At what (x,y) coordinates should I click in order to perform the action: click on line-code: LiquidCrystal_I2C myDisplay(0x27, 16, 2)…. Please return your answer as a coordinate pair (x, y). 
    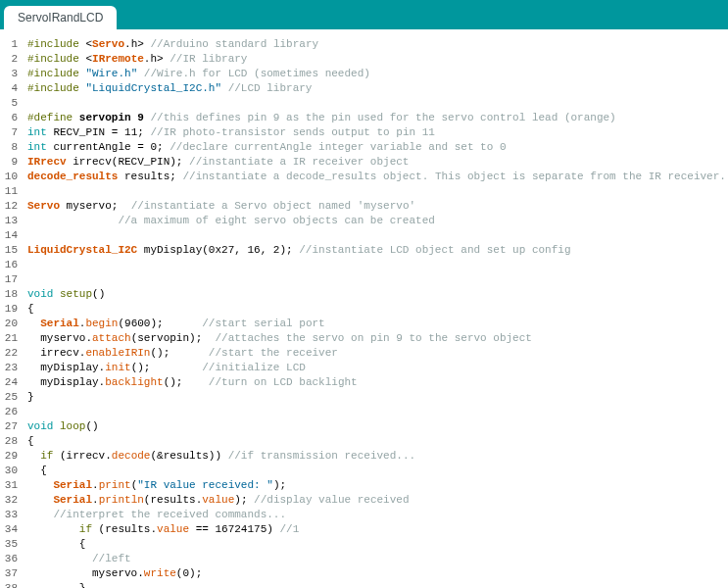
    Looking at the image, I should click on (378, 251).